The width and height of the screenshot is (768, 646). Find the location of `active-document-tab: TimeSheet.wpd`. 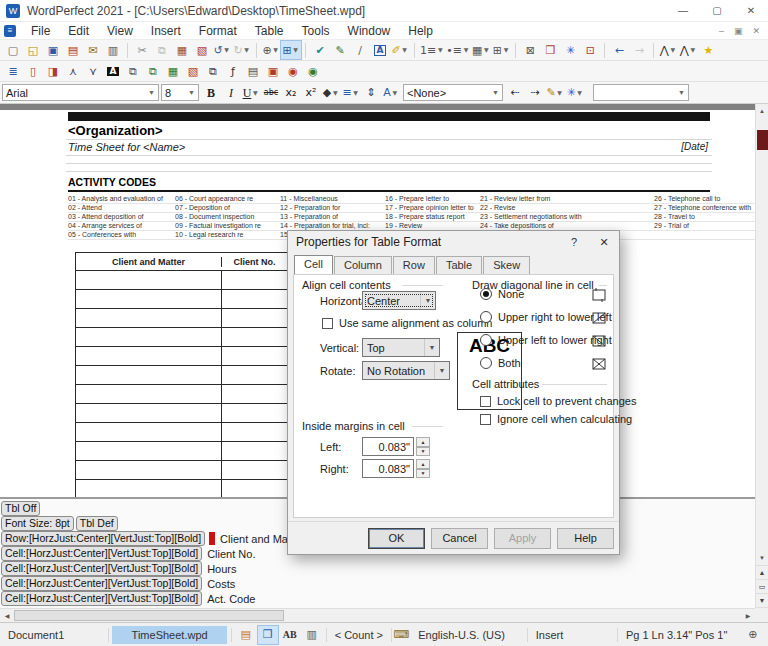

active-document-tab: TimeSheet.wpd is located at coordinates (169, 635).